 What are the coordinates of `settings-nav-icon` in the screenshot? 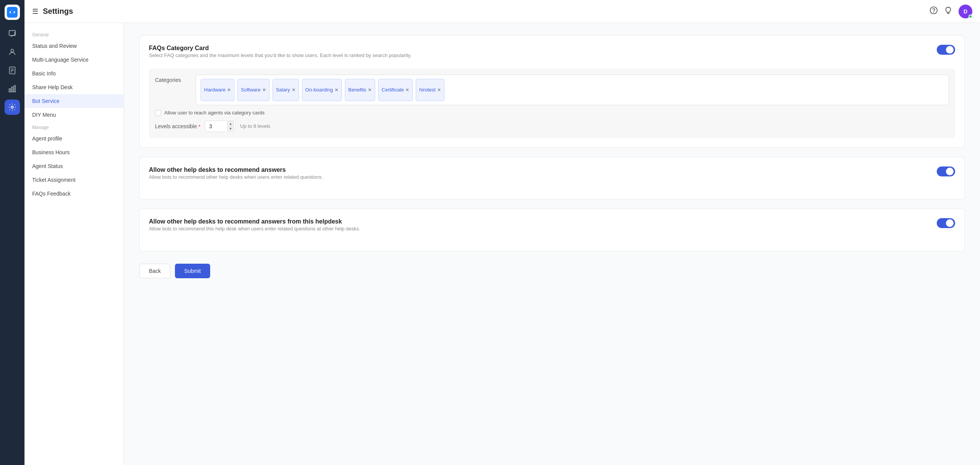 It's located at (12, 107).